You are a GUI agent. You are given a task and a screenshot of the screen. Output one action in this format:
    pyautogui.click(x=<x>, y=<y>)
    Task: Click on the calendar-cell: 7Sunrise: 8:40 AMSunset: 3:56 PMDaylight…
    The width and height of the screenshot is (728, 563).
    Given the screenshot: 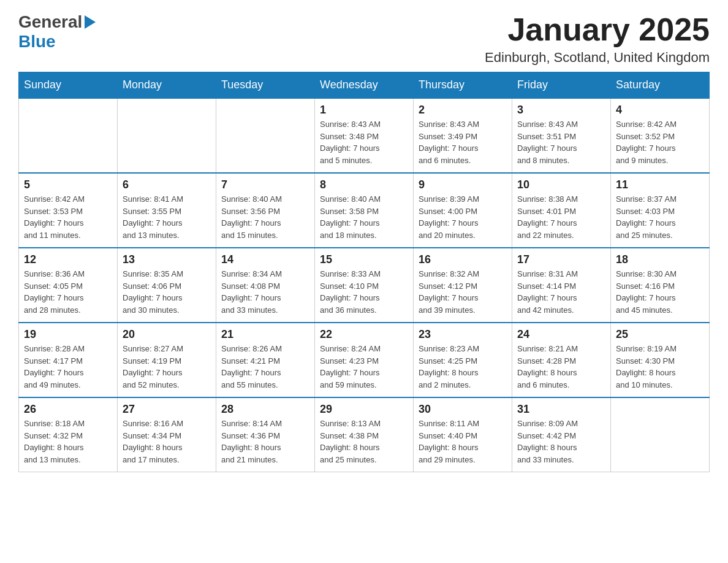 What is the action you would take?
    pyautogui.click(x=266, y=210)
    